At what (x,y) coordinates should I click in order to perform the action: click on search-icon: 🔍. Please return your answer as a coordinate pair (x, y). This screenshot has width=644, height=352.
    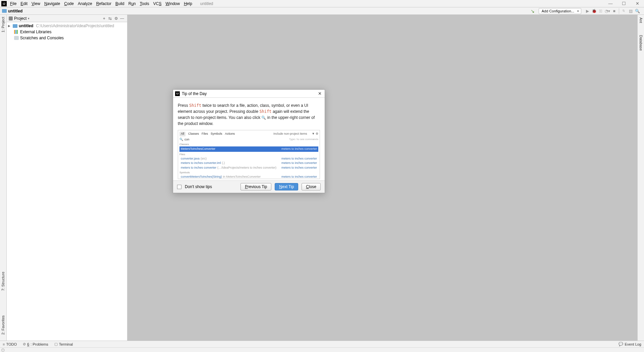
    Looking at the image, I should click on (264, 118).